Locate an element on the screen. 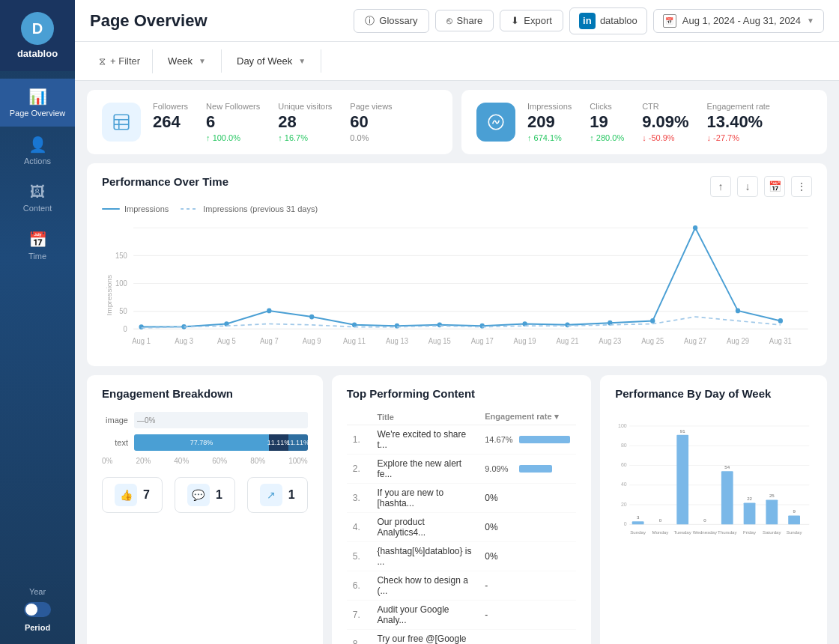 Image resolution: width=839 pixels, height=644 pixels. sidebar-item-page-overview: 📊 Page Overview is located at coordinates (37, 103).